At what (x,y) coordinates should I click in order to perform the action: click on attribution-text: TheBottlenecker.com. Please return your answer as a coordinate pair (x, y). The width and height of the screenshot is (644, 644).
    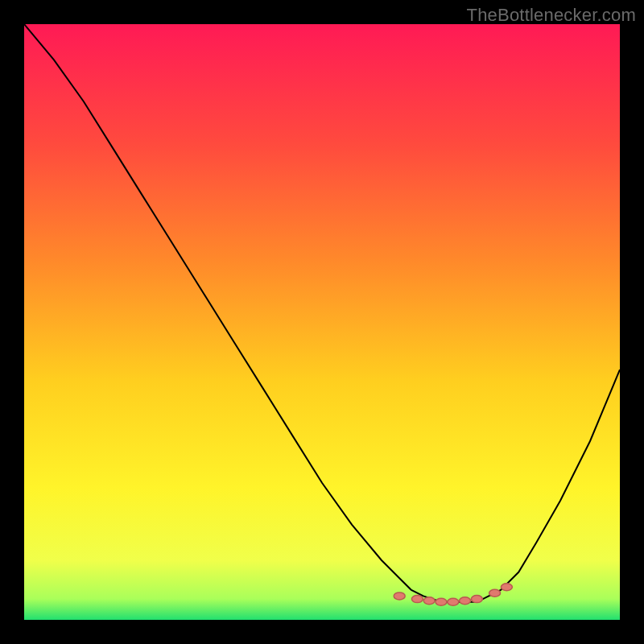
    Looking at the image, I should click on (551, 15).